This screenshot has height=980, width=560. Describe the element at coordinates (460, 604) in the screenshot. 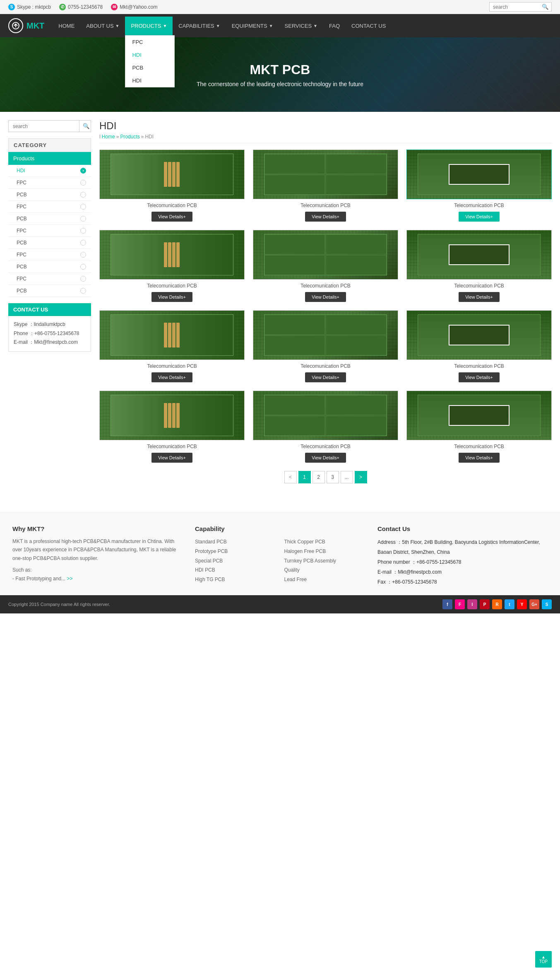

I see `flickr-icon: F` at that location.